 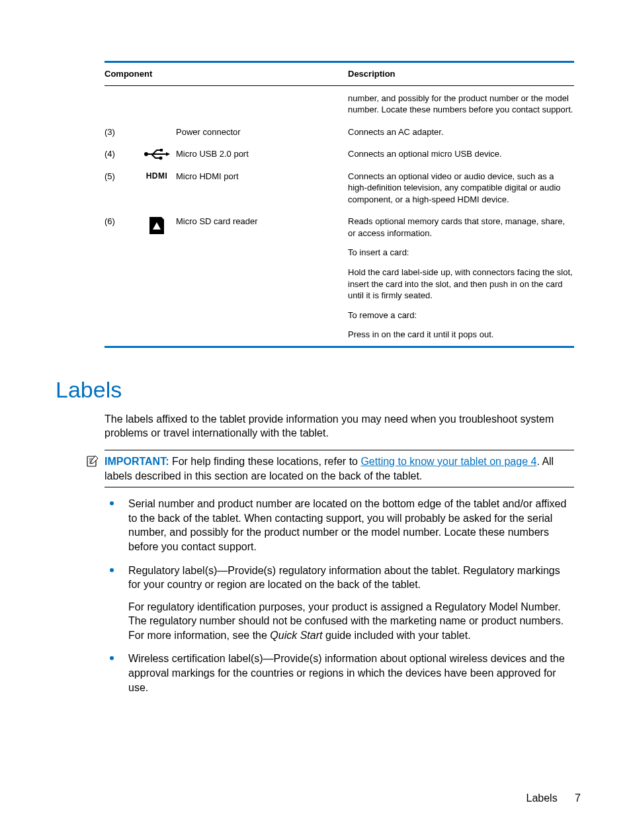 What do you see at coordinates (461, 154) in the screenshot?
I see `table-cell-description: Connects an optional micro USB device.` at bounding box center [461, 154].